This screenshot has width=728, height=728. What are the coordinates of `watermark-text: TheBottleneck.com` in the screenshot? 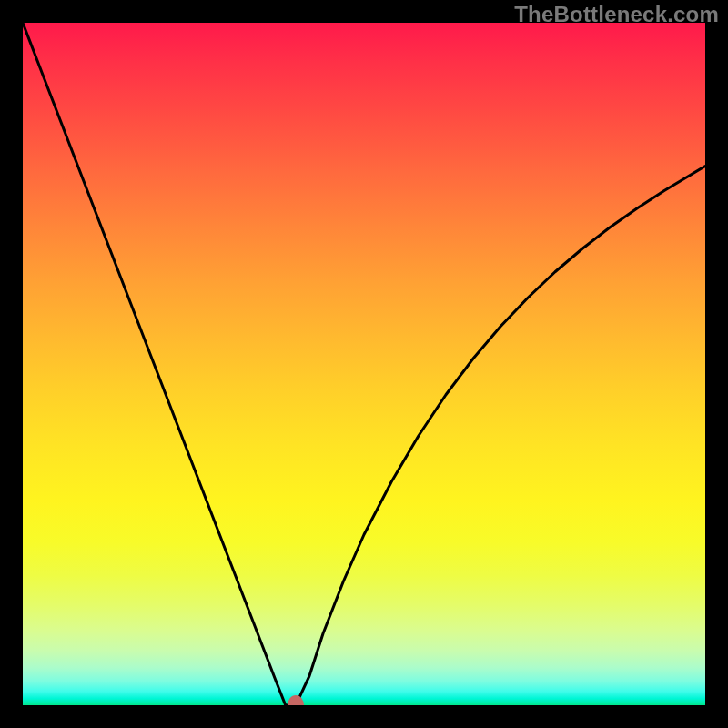 It's located at (617, 15).